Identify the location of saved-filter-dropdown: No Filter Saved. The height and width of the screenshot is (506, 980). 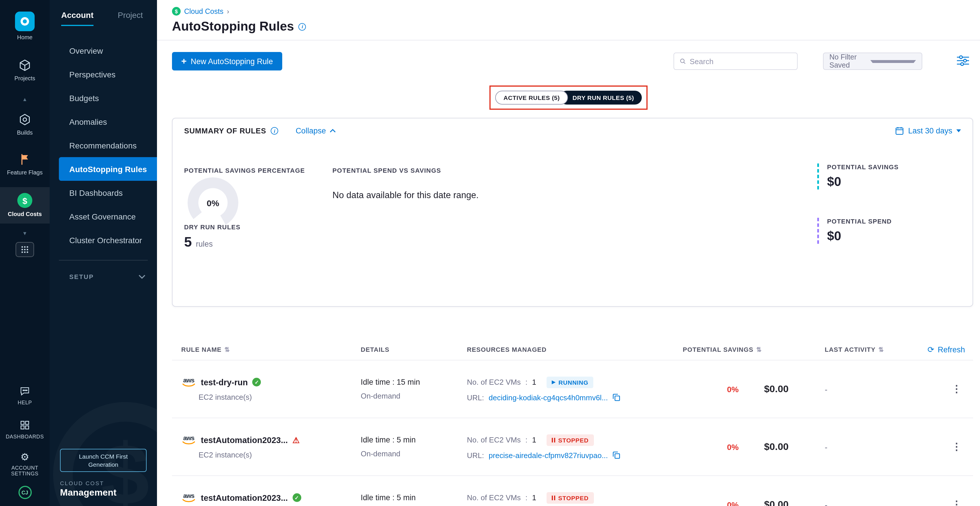
(873, 61).